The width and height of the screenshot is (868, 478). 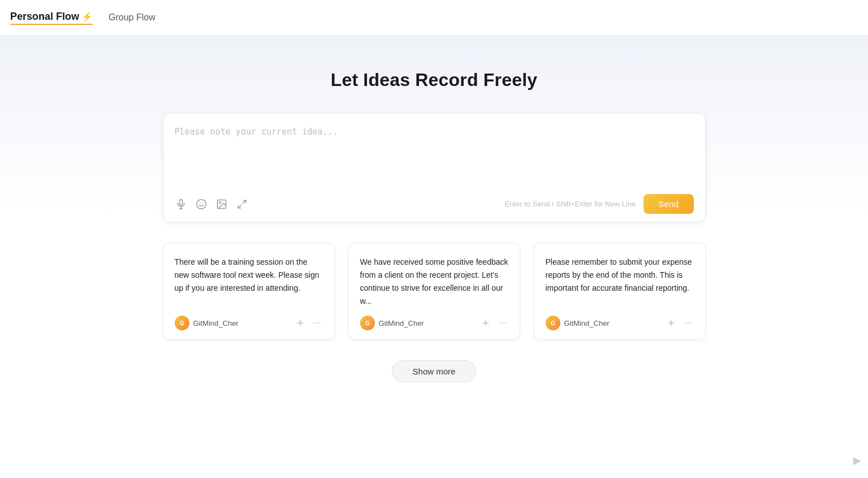 I want to click on send-button: Send, so click(x=668, y=204).